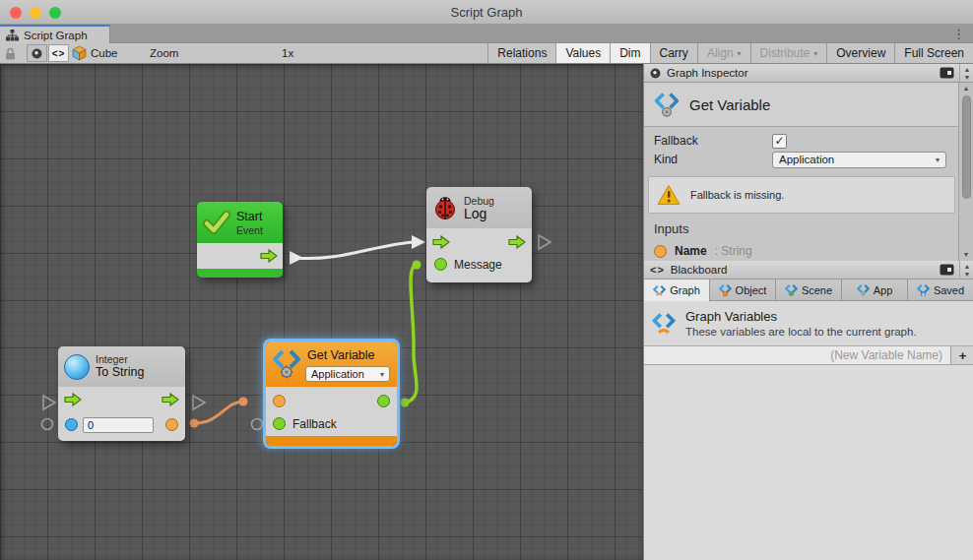  Describe the element at coordinates (315, 424) in the screenshot. I see `port-label: Fallback` at that location.